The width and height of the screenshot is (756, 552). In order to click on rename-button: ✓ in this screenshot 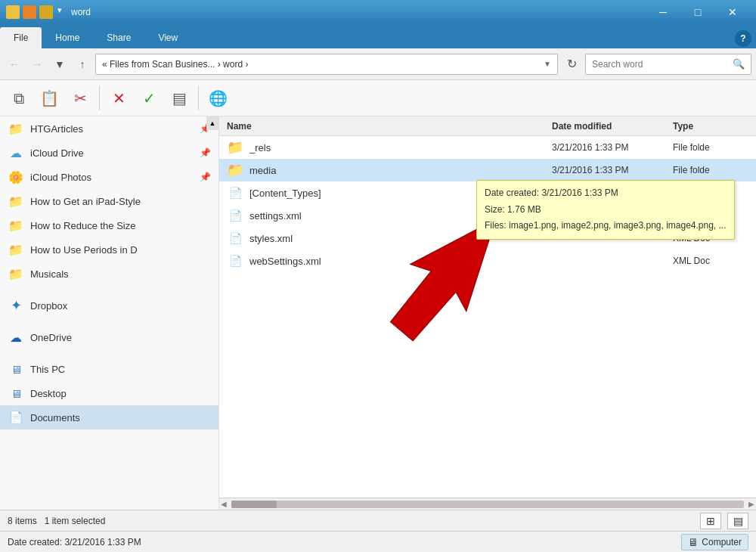, I will do `click(149, 98)`.